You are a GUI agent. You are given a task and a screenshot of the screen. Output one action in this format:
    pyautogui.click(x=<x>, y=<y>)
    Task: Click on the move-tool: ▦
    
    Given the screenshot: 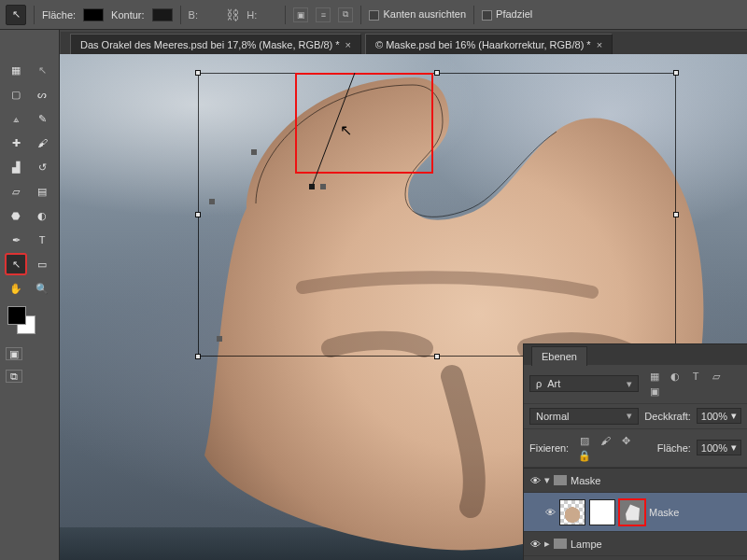 What is the action you would take?
    pyautogui.click(x=16, y=70)
    